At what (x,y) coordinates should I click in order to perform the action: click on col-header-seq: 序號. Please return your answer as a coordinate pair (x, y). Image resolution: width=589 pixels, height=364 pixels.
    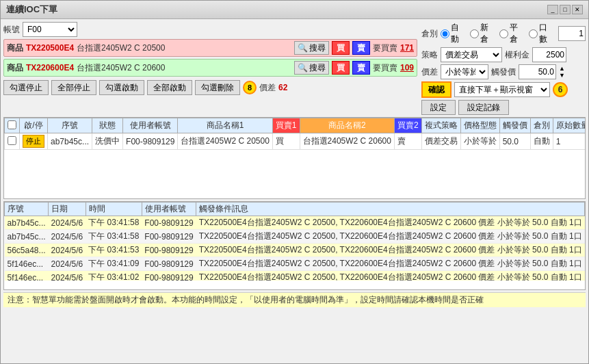
    Looking at the image, I should click on (70, 126).